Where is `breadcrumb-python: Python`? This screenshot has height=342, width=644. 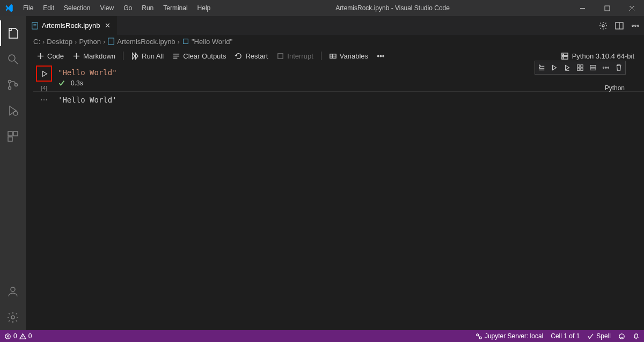
breadcrumb-python: Python is located at coordinates (90, 42).